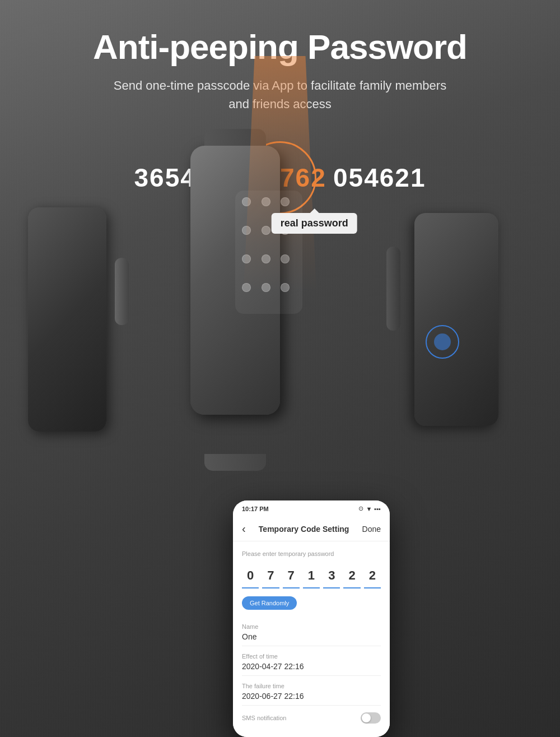  I want to click on code-digit-6: 2, so click(372, 576).